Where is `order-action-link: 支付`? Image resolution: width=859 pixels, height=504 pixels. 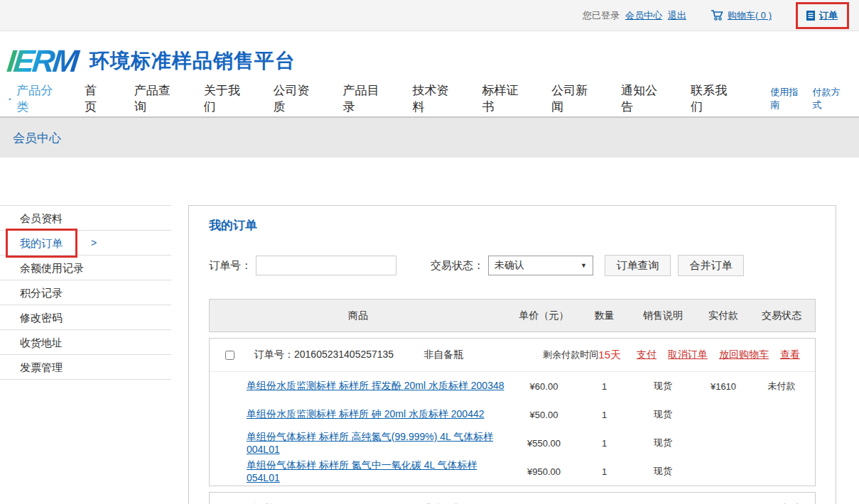 order-action-link: 支付 is located at coordinates (647, 355).